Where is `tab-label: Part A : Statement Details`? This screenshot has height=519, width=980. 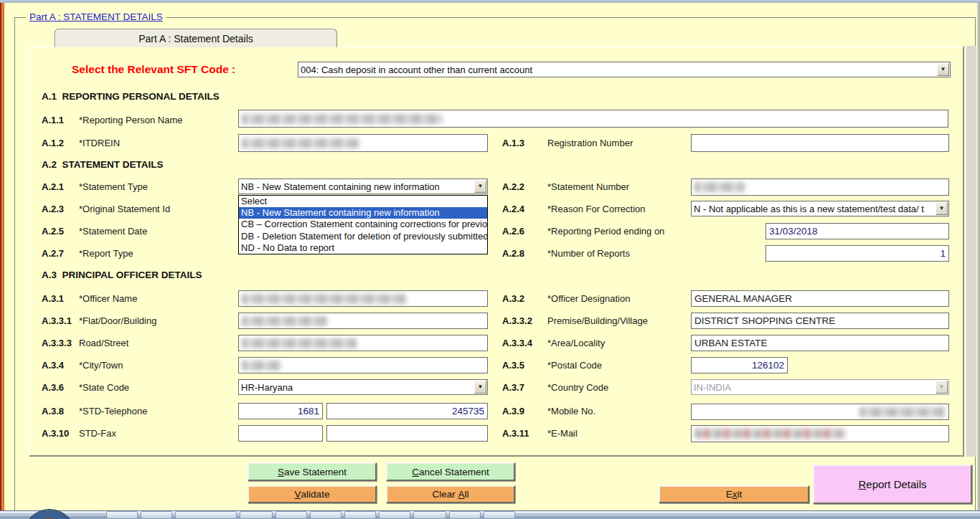
tab-label: Part A : Statement Details is located at coordinates (196, 39).